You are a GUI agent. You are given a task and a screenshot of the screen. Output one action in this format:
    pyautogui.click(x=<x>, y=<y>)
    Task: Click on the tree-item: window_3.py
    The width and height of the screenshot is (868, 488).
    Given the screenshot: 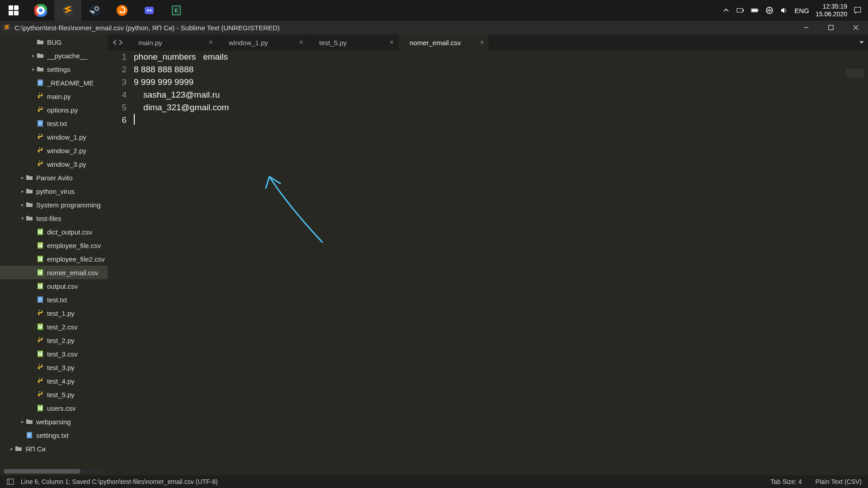 What is the action you would take?
    pyautogui.click(x=54, y=164)
    